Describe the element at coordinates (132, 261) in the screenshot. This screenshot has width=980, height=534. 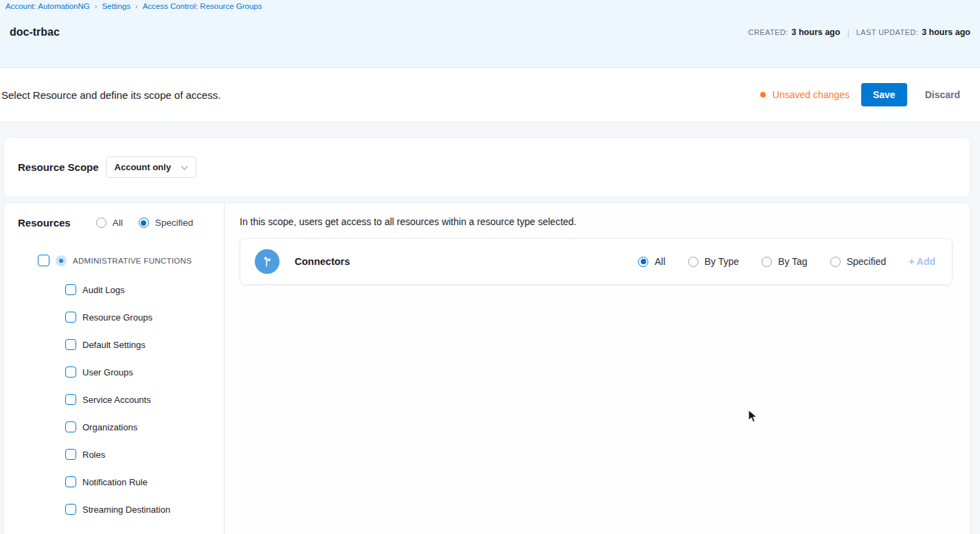
I see `resource-group-label: ADMINISTRATIVE FUNCTIONS` at that location.